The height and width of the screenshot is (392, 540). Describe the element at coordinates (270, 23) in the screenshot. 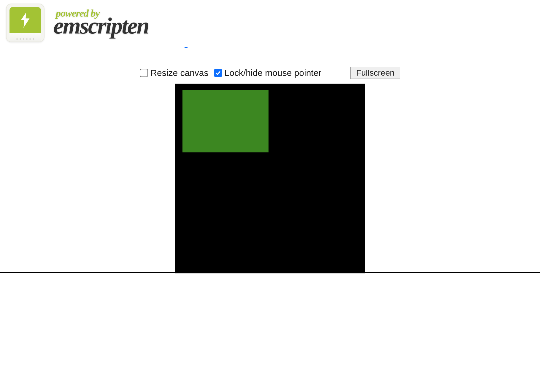

I see `app-header: powered by emscripten` at that location.